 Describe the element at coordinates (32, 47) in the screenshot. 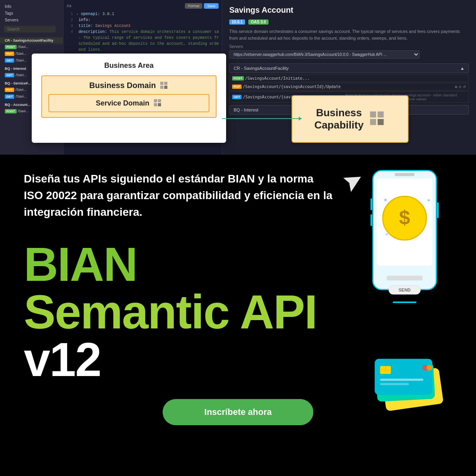

I see `sidebar-post-1: POST/Savi...` at that location.